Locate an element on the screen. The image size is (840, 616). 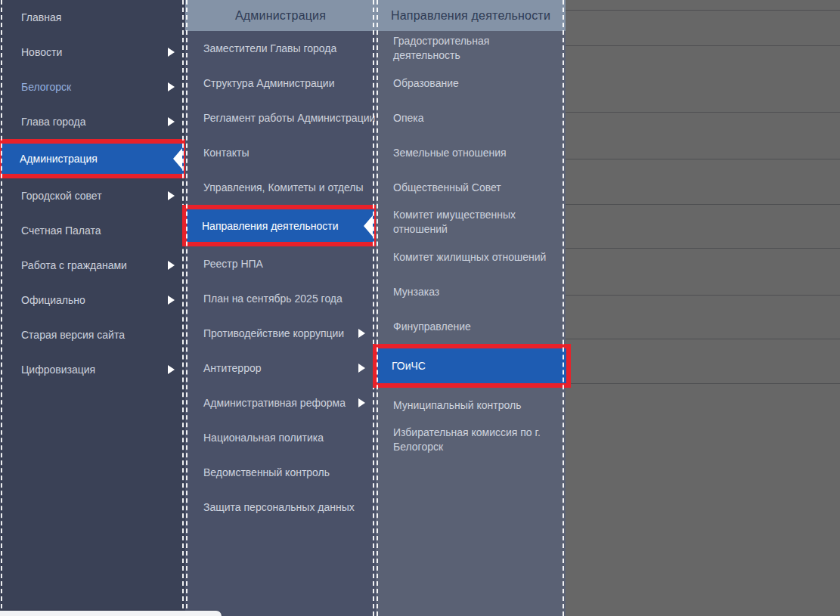
menu-item-label: Комитет жилищных отношений is located at coordinates (474, 257).